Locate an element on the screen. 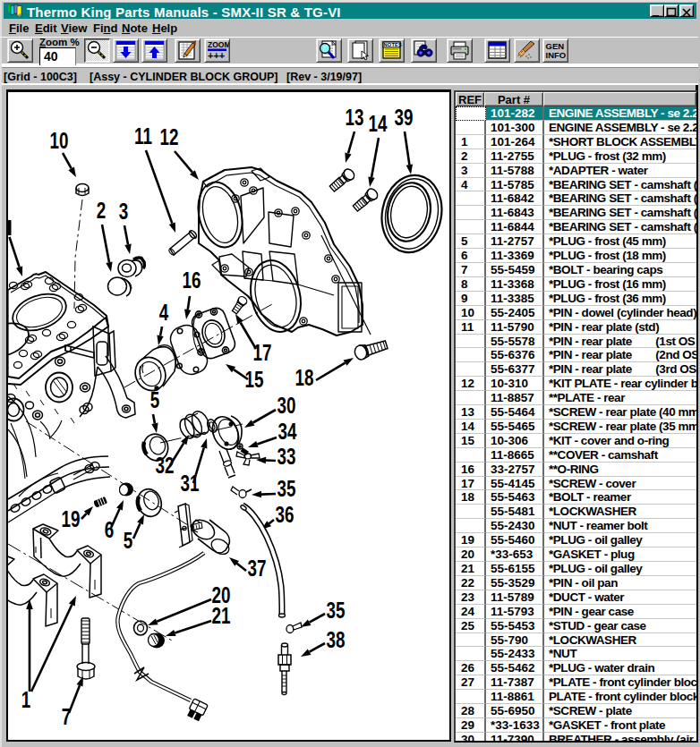  svg-text: 19 is located at coordinates (72, 519).